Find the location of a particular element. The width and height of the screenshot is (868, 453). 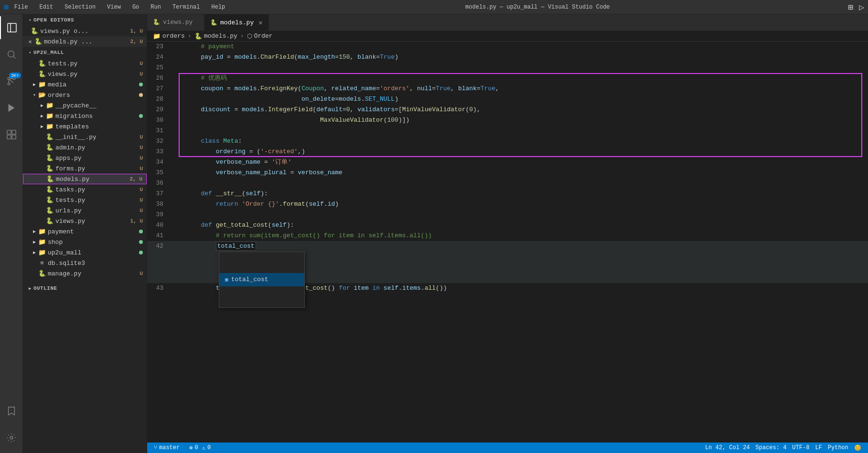

breadcrumb-folder: orders is located at coordinates (174, 36).